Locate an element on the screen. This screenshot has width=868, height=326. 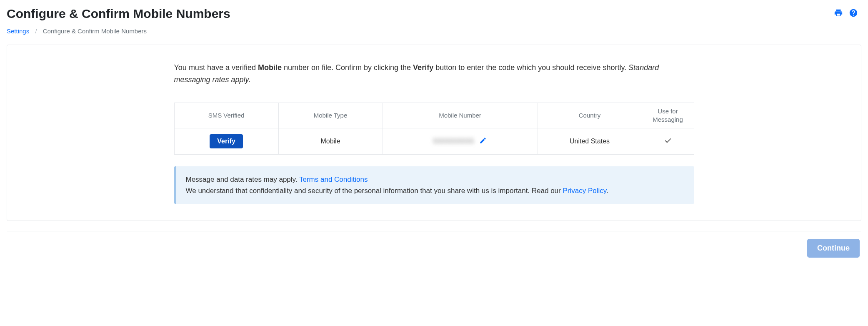
th-mobile-number: Mobile Number is located at coordinates (460, 115).